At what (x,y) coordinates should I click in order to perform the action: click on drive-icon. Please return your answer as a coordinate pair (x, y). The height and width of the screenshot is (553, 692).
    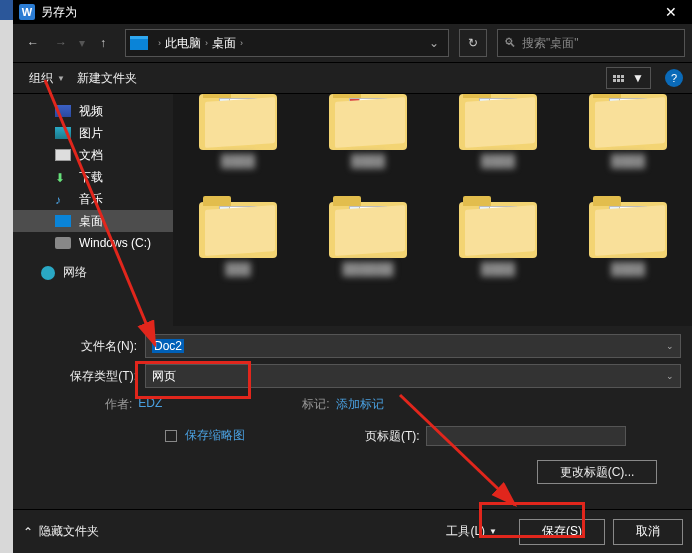
    Looking at the image, I should click on (63, 243).